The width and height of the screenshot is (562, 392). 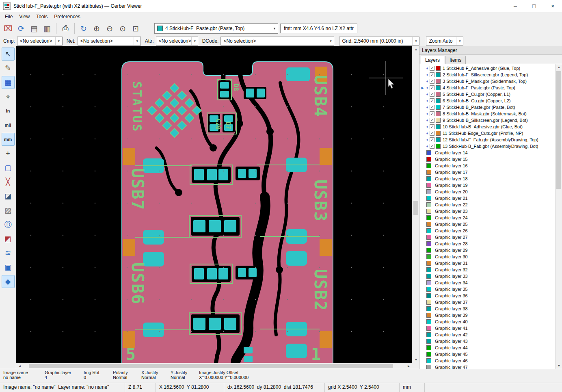 What do you see at coordinates (487, 205) in the screenshot?
I see `layer-row: Graphic layer 22` at bounding box center [487, 205].